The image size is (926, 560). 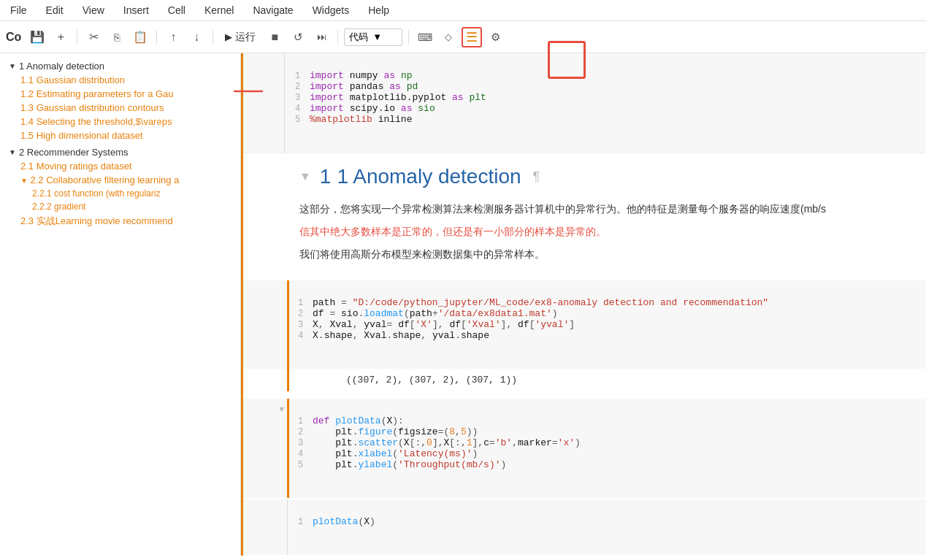 What do you see at coordinates (177, 10) in the screenshot?
I see `menu-cell: Cell` at bounding box center [177, 10].